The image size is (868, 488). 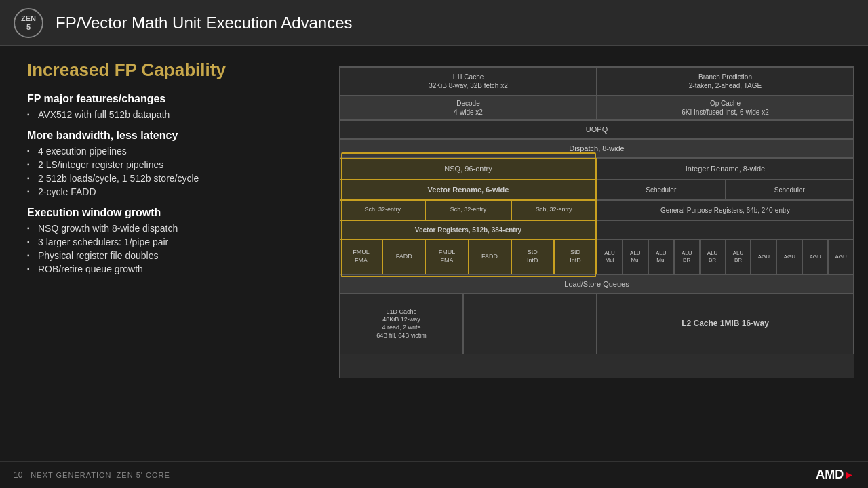 I want to click on amd-arrow-icon: ►, so click(x=849, y=475).